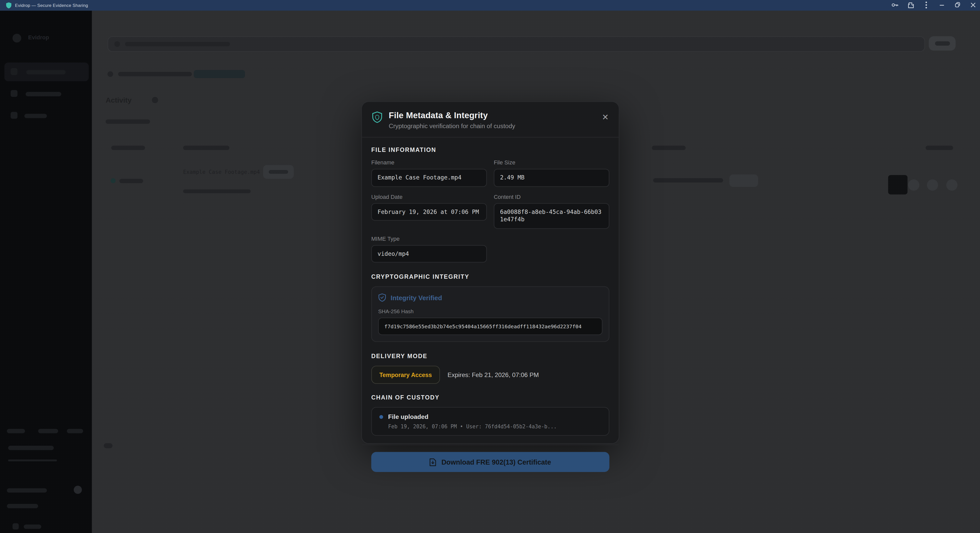  What do you see at coordinates (932, 185) in the screenshot?
I see `row-share-icon` at bounding box center [932, 185].